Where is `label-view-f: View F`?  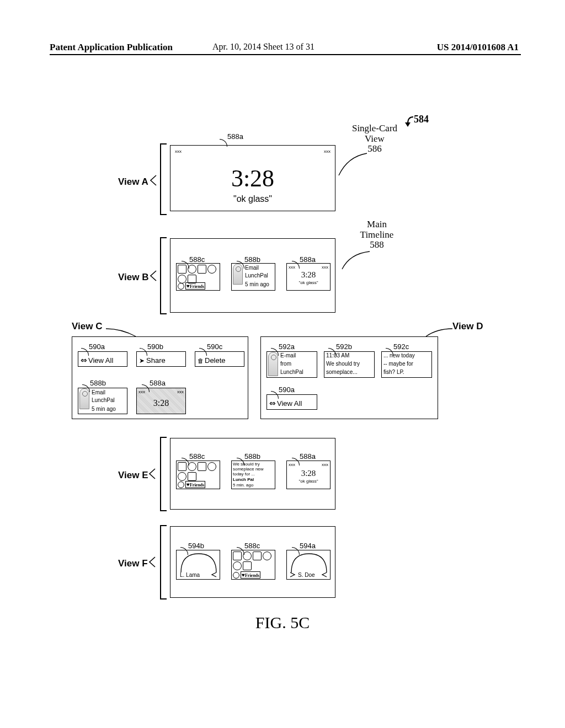 label-view-f: View F is located at coordinates (133, 564).